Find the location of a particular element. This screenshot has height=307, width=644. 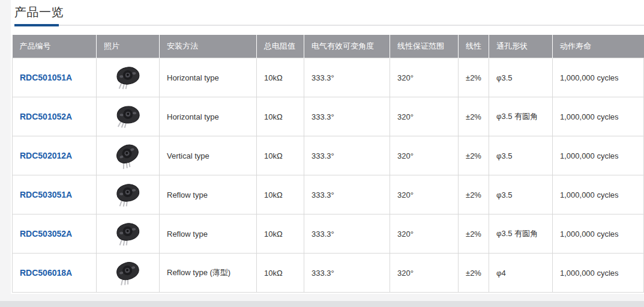

column-header-electrical-angle: 电气有效可变角度 is located at coordinates (347, 47).